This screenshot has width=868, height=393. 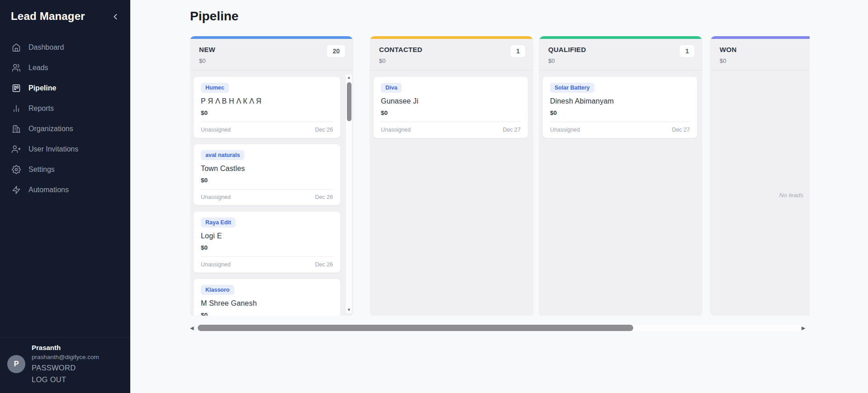 I want to click on sidebar-item-label: Dashboard, so click(x=46, y=47).